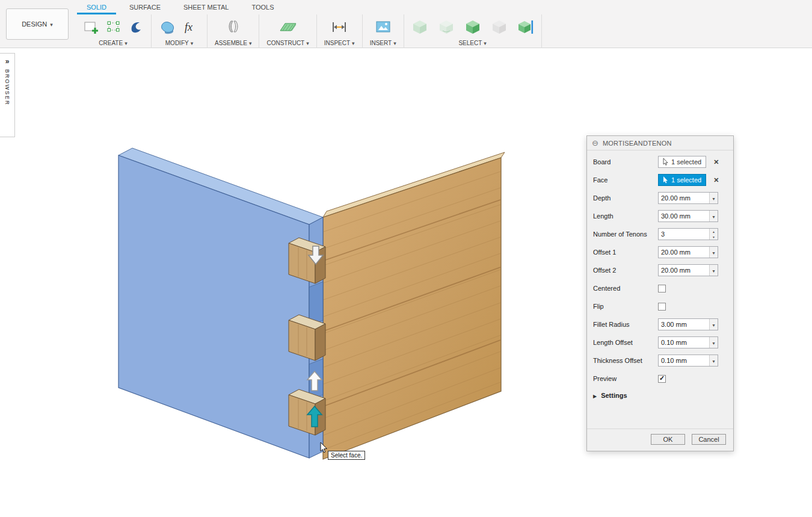 Image resolution: width=812 pixels, height=517 pixels. I want to click on depth-label: Depth, so click(626, 198).